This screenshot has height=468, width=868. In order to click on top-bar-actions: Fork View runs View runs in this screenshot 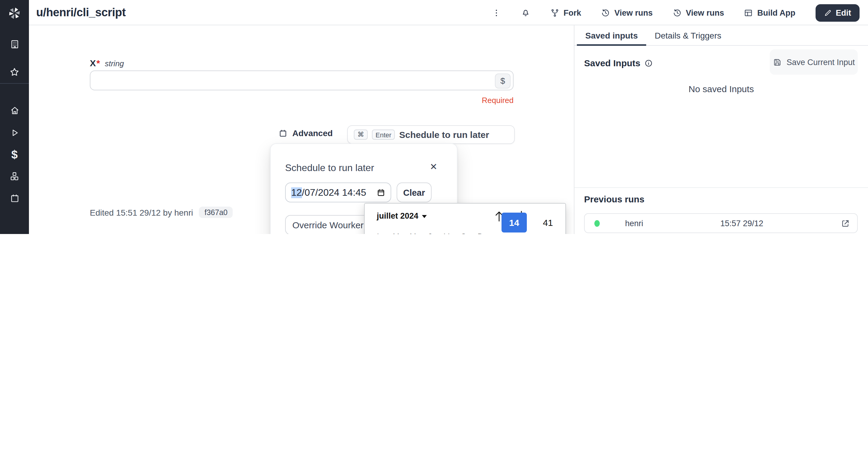, I will do `click(676, 13)`.